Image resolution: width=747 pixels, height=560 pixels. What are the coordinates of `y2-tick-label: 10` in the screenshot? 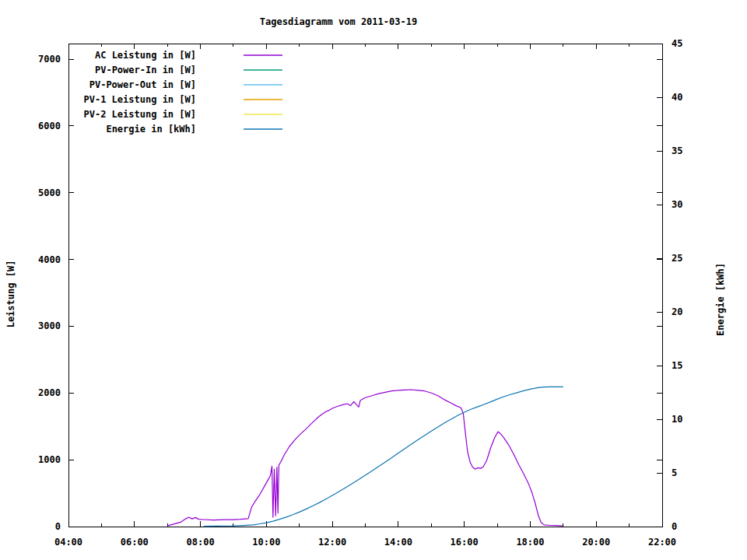 It's located at (677, 419).